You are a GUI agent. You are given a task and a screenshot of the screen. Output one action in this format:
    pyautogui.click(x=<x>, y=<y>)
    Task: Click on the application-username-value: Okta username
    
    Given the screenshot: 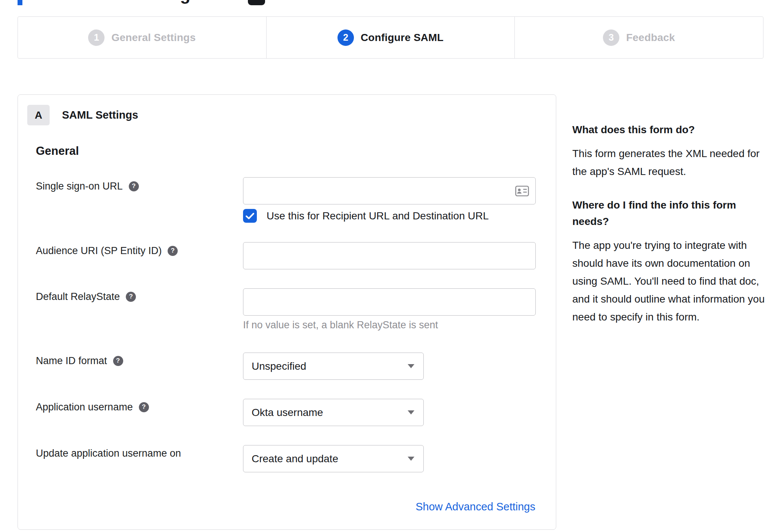 What is the action you would take?
    pyautogui.click(x=287, y=413)
    